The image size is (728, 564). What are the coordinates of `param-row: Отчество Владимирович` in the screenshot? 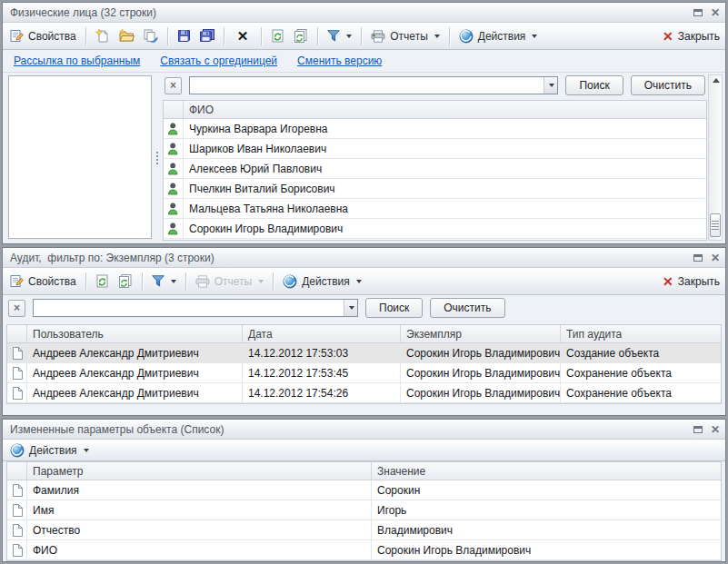 It's located at (364, 530).